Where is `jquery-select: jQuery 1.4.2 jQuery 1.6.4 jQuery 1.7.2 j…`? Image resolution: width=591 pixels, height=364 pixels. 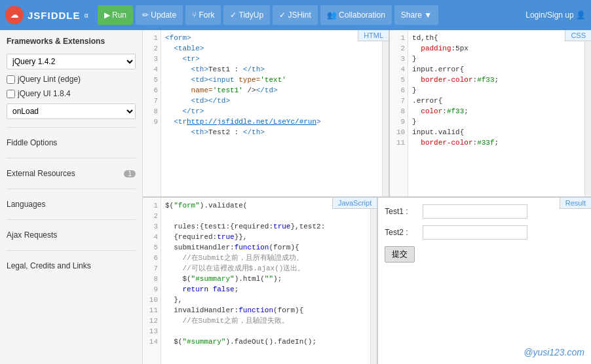
jquery-select: jQuery 1.4.2 jQuery 1.6.4 jQuery 1.7.2 j… is located at coordinates (71, 62).